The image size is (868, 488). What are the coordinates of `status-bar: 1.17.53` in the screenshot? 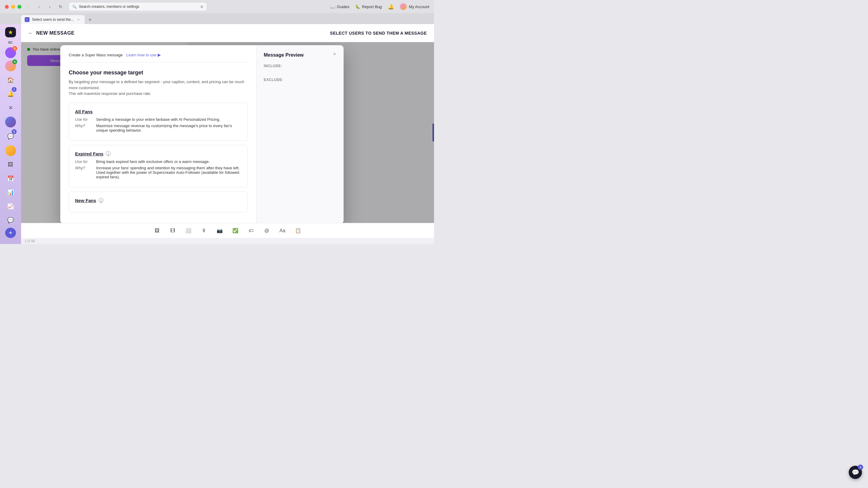 It's located at (228, 241).